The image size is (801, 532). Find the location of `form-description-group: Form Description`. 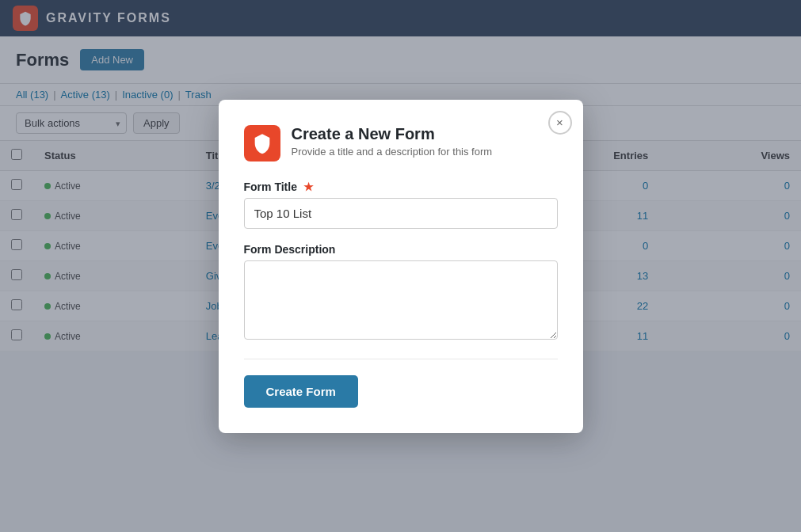

form-description-group: Form Description is located at coordinates (401, 293).